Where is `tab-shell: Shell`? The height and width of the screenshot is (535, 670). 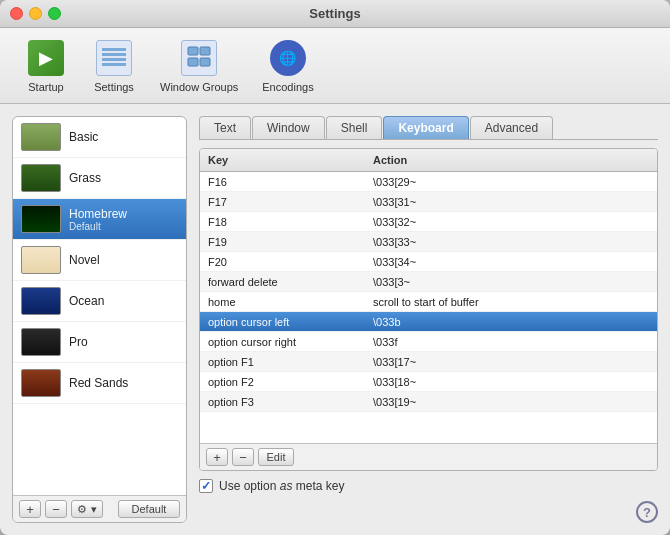
tab-shell: Shell is located at coordinates (354, 128).